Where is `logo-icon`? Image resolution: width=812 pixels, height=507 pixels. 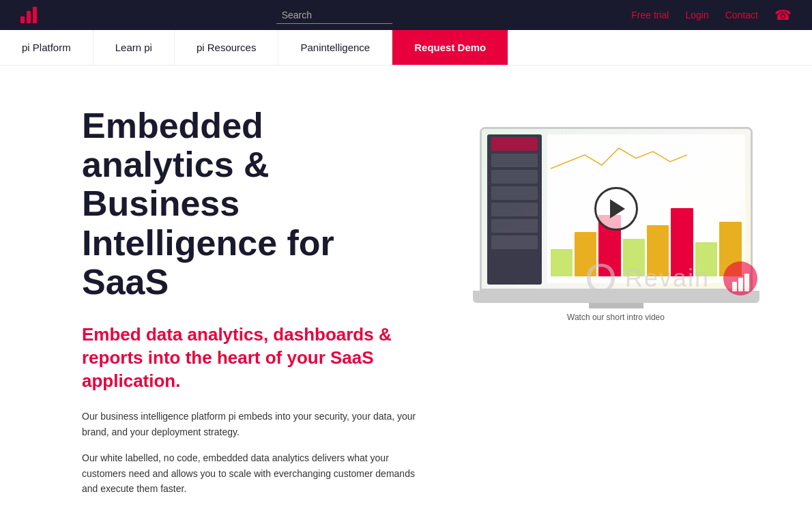
logo-icon is located at coordinates (29, 15).